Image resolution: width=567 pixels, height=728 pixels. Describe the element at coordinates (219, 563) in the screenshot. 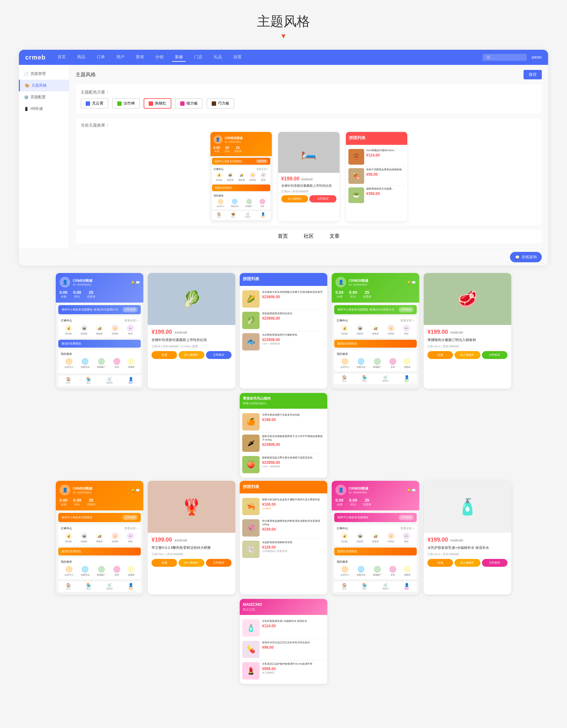

I see `orange-buy-btn: 立即购买` at that location.